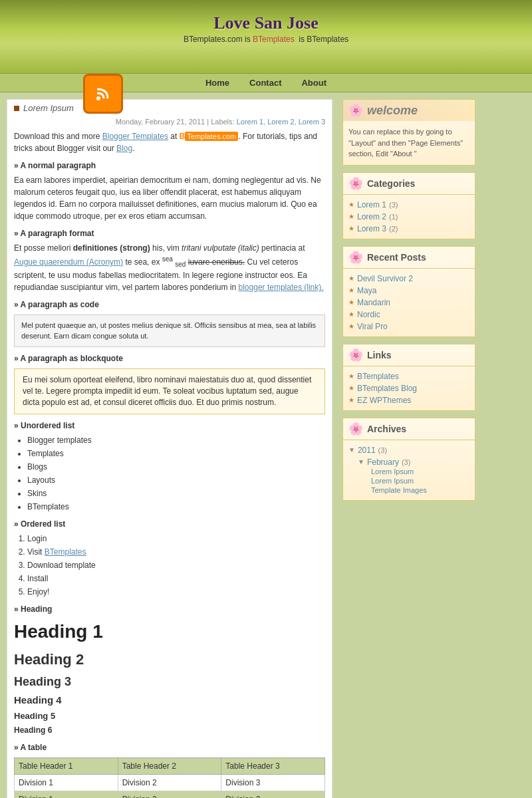 The height and width of the screenshot is (798, 532). What do you see at coordinates (314, 82) in the screenshot?
I see `nav-about: About` at bounding box center [314, 82].